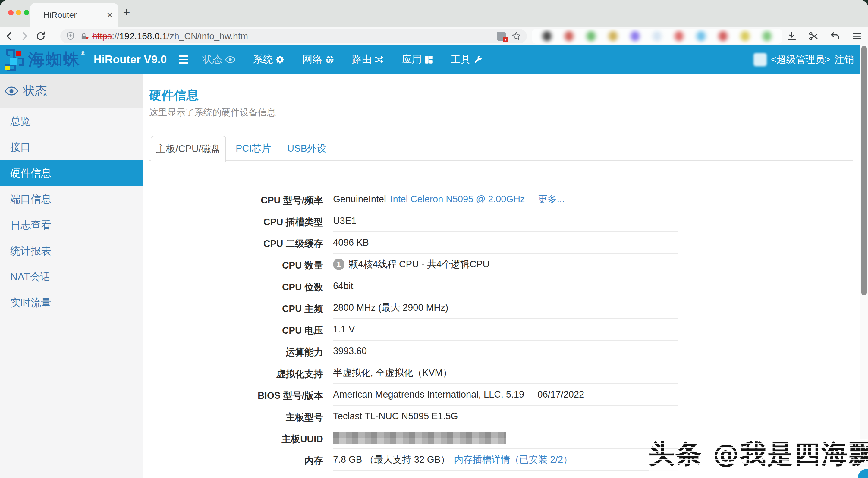  What do you see at coordinates (318, 60) in the screenshot?
I see `nav-item-network: 网络` at bounding box center [318, 60].